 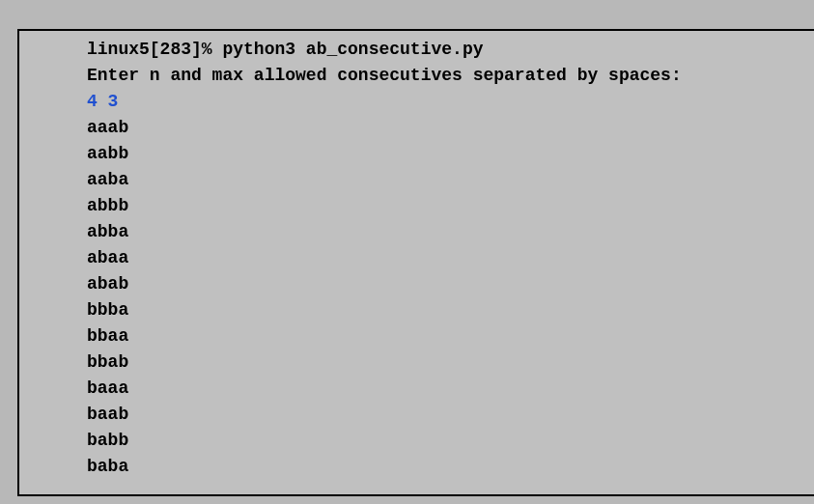 I want to click on shell-prompt: linux5[283]%, so click(x=154, y=49).